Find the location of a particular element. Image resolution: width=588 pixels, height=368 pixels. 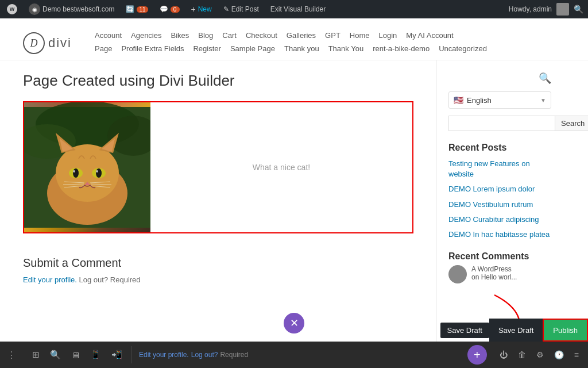

site-nav: Account Agencies Bikes Blog Cart Checkou… is located at coordinates (330, 42).